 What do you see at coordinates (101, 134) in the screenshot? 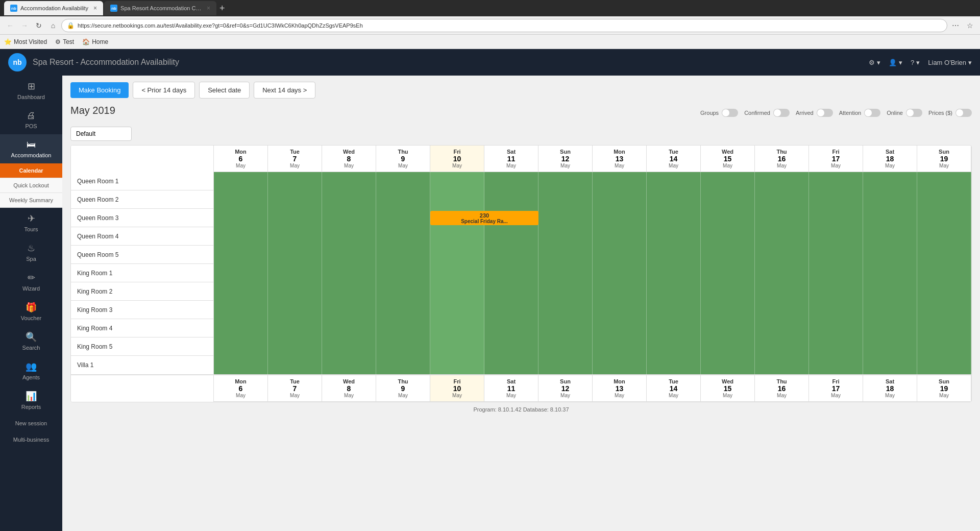
I see `view-dropdown: Default` at bounding box center [101, 134].